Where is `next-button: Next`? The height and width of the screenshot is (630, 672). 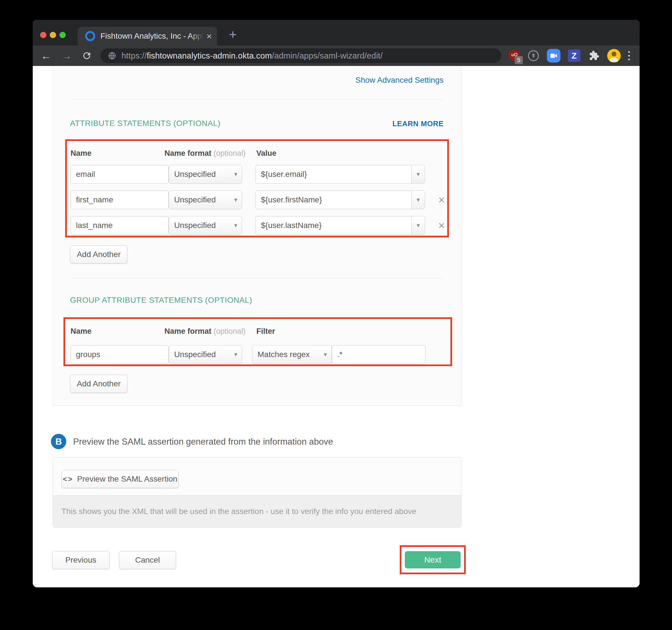 next-button: Next is located at coordinates (433, 560).